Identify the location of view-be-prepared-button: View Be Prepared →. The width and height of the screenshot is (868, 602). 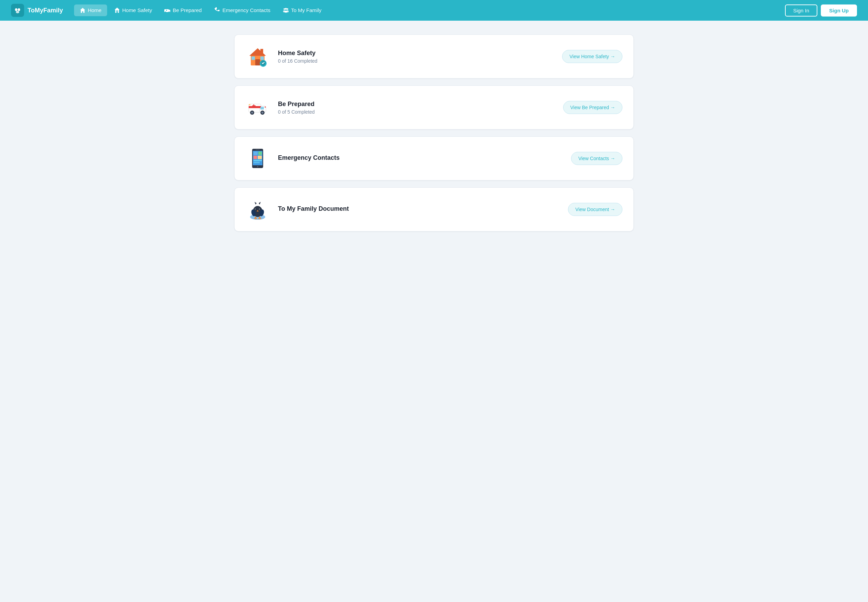
(593, 108).